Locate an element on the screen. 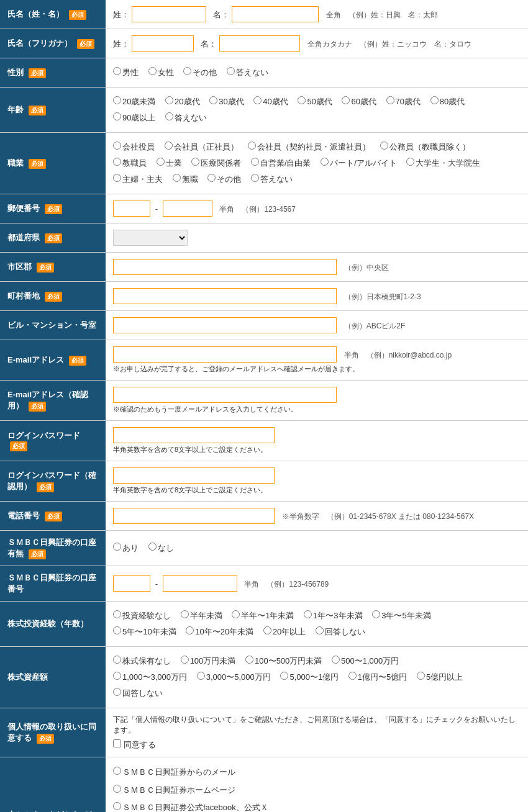 The width and height of the screenshot is (528, 812). occ-fulltime: 会社員（正社員） is located at coordinates (201, 147).